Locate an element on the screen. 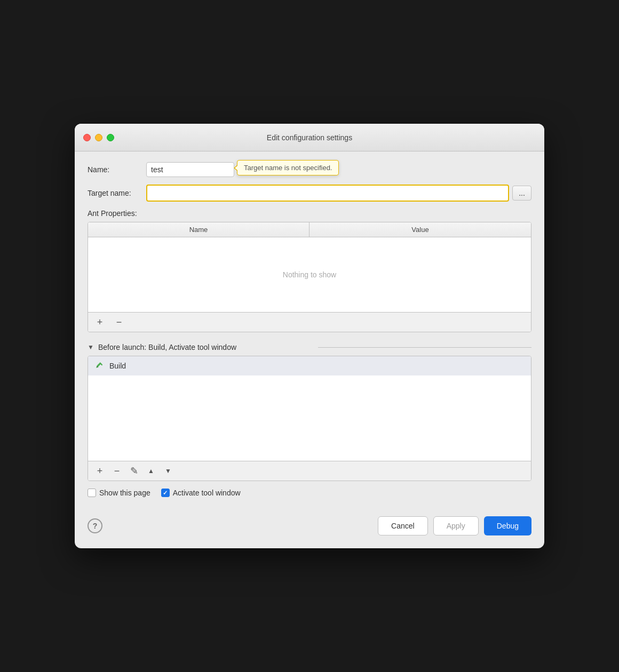 Image resolution: width=619 pixels, height=672 pixels. ant-properties-section: Ant Properties: Name Value Nothing to sh… is located at coordinates (310, 271).